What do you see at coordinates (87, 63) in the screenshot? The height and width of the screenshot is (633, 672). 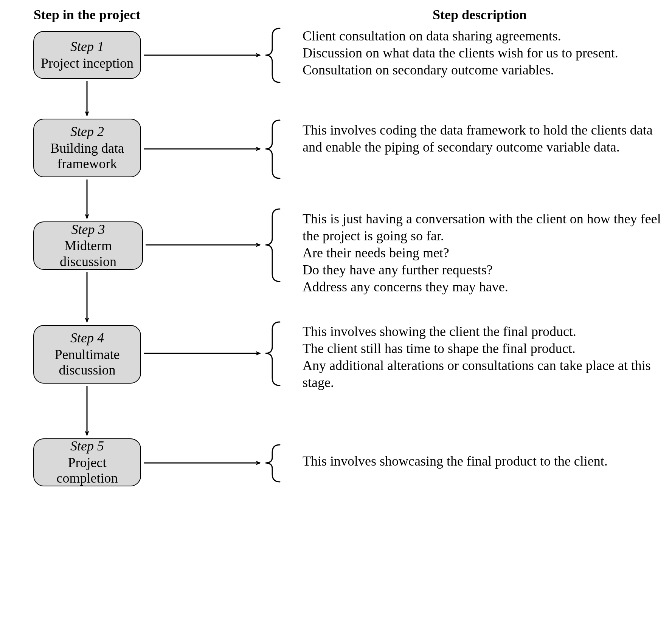 I see `step-label-1: Project inception` at bounding box center [87, 63].